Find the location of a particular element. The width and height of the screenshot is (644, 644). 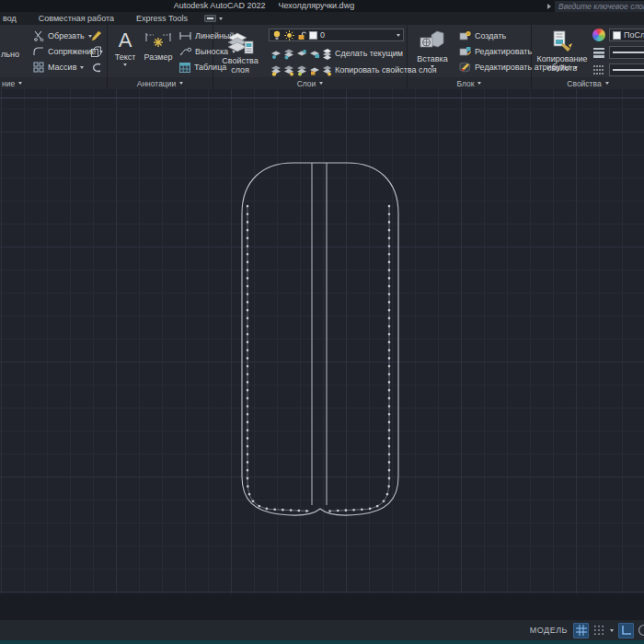

ribbon-options-button is located at coordinates (213, 18).